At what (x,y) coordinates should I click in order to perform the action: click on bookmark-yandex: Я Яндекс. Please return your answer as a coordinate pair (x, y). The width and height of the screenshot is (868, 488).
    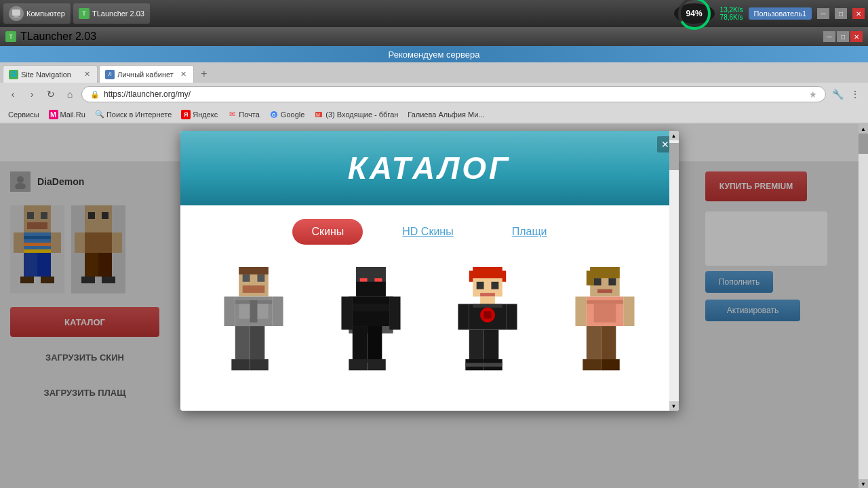
    Looking at the image, I should click on (199, 115).